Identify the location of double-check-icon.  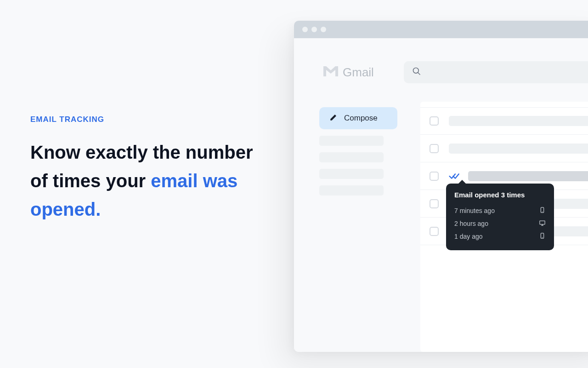
(455, 176).